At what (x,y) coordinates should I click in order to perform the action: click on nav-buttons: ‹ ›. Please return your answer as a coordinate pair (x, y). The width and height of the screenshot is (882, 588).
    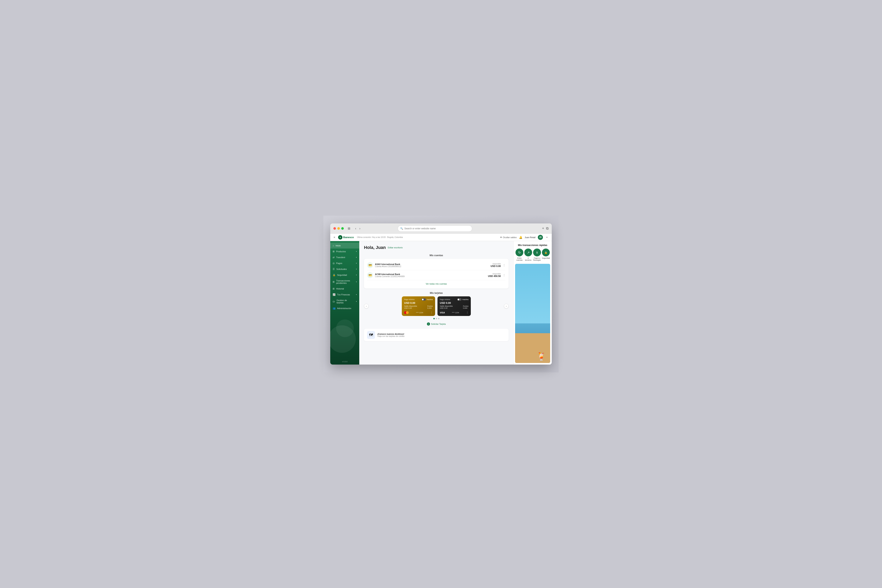
    Looking at the image, I should click on (358, 229).